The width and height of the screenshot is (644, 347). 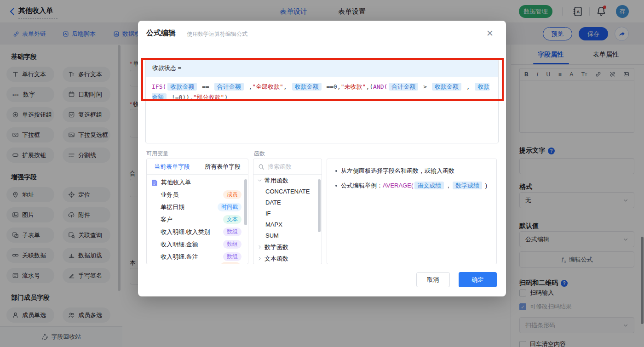 I want to click on hint-line-1: 从左侧面板选择字段名和函数，或输入函数, so click(x=412, y=171).